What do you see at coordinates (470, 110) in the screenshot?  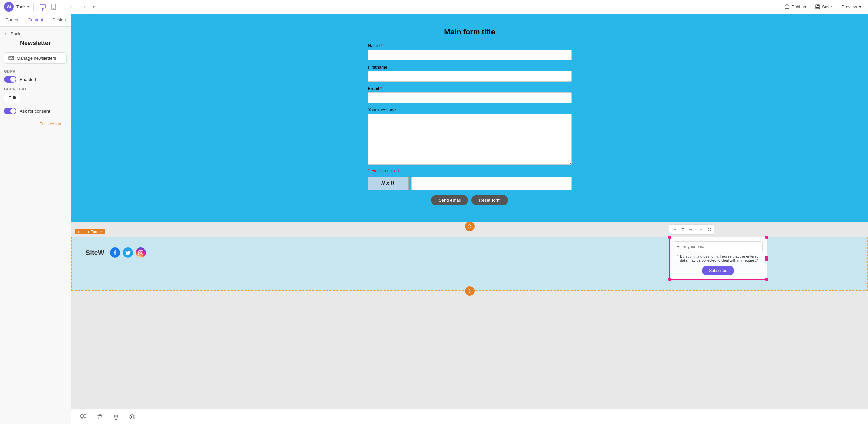 I see `message-label: Your message` at bounding box center [470, 110].